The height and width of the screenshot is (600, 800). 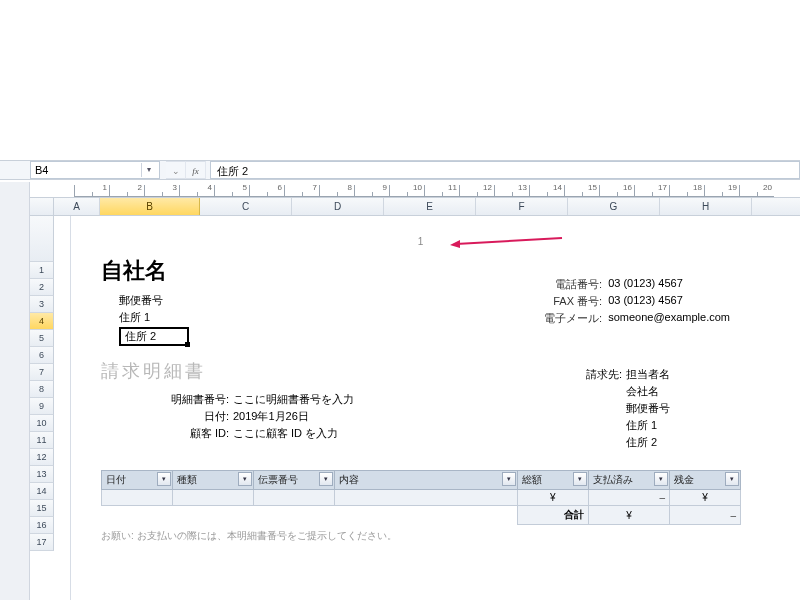 What do you see at coordinates (648, 408) in the screenshot?
I see `bill-to-postal: 郵便番号` at bounding box center [648, 408].